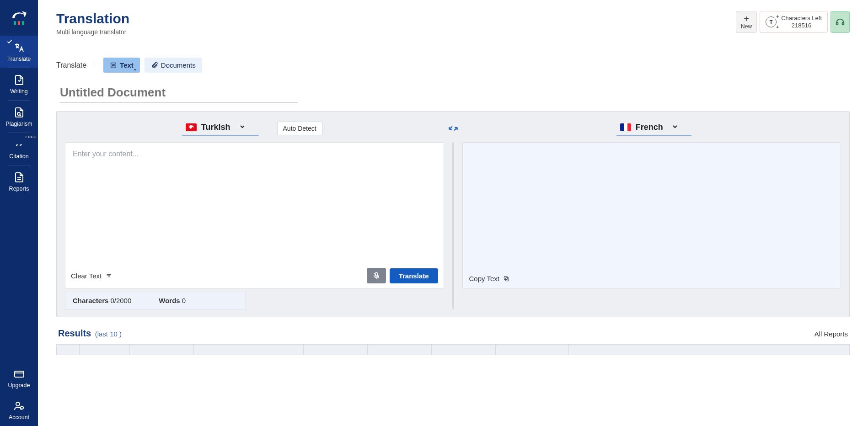  Describe the element at coordinates (19, 410) in the screenshot. I see `sidebar-item-account: Account` at that location.